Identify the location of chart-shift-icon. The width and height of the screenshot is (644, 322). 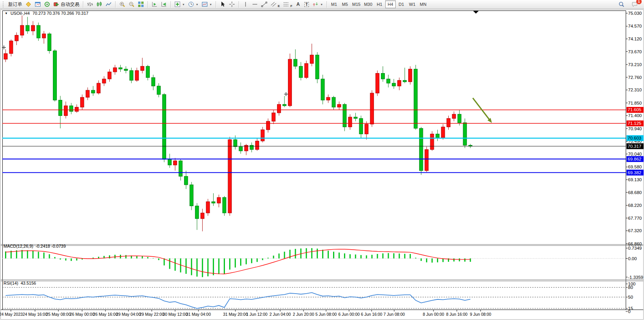
(154, 4).